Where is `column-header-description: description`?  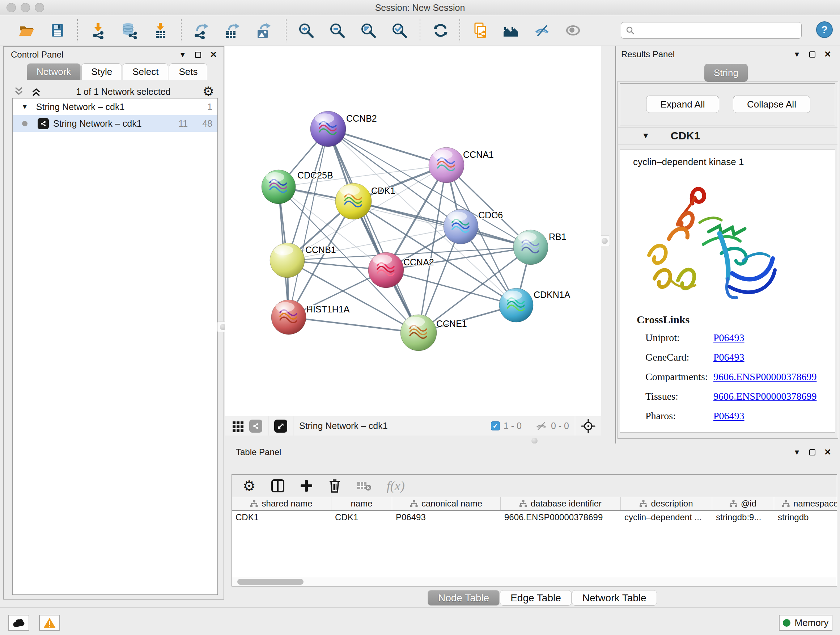
column-header-description: description is located at coordinates (667, 504).